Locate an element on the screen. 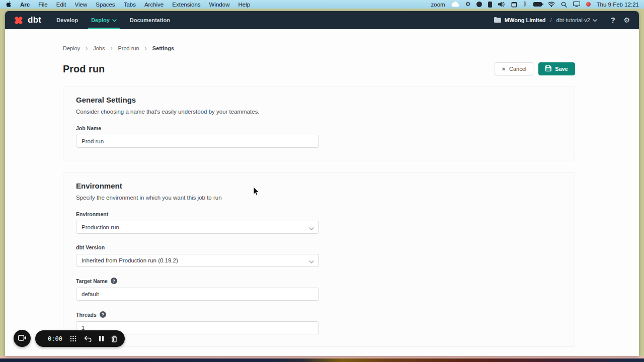  settings-gear-icon: ⚙ is located at coordinates (627, 20).